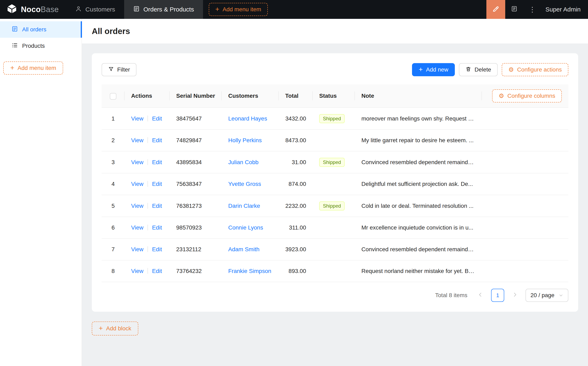 The image size is (588, 366). I want to click on serial-number-cell: 76381273, so click(196, 206).